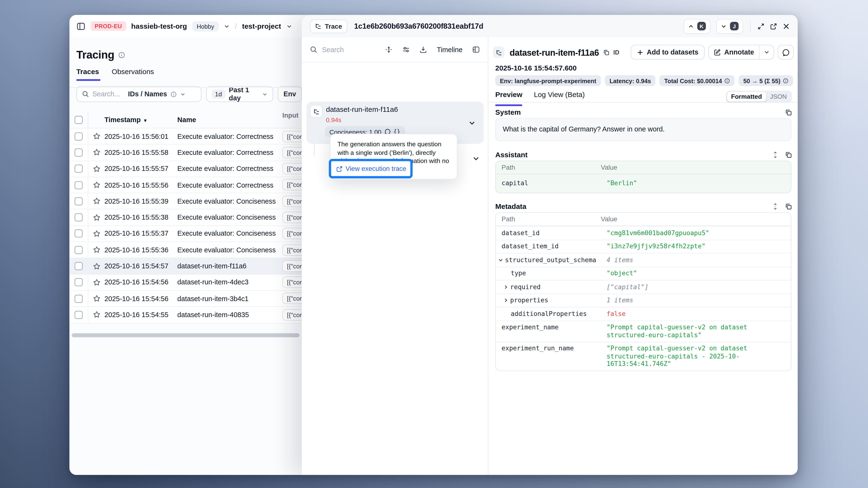  Describe the element at coordinates (174, 94) in the screenshot. I see `search-mode-info-icon` at that location.